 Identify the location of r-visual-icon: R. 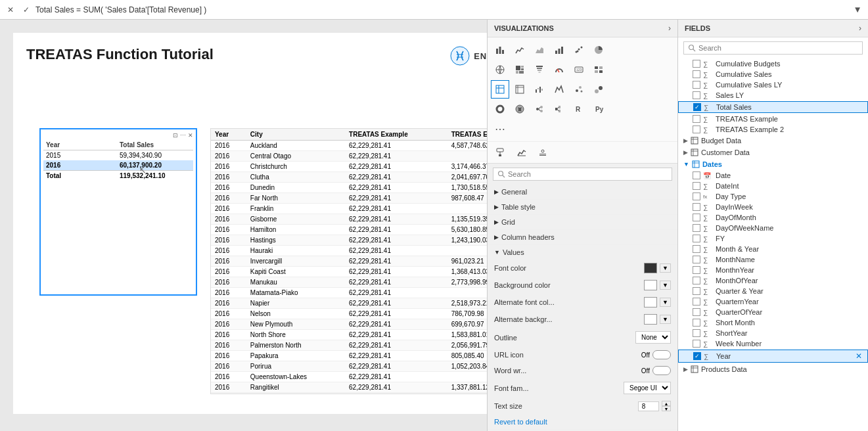
(579, 109).